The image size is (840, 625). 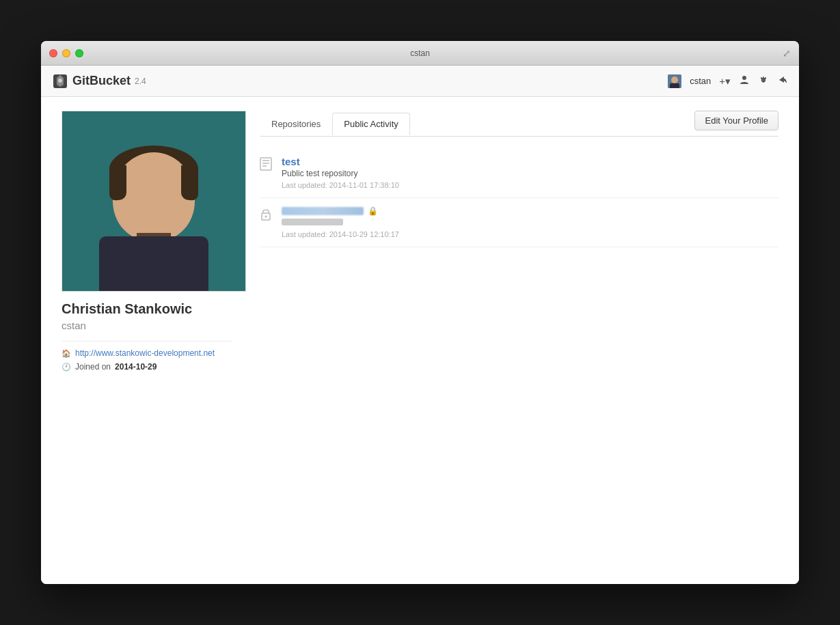 I want to click on profile-joined: 🕐 Joined on 2014-10-29, so click(x=147, y=367).